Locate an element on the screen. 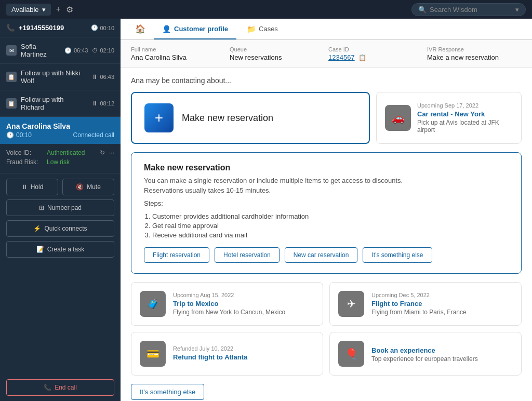  car-rental-card: 🚗 Upcoming Sep 17, 2022 Car rental - New… is located at coordinates (449, 118).